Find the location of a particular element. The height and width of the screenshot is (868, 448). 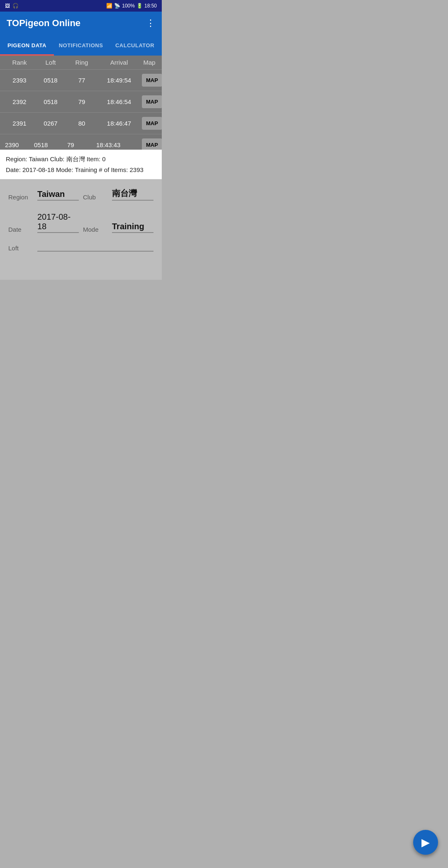

tab-notifications: NOTIFICATIONS is located at coordinates (81, 45).